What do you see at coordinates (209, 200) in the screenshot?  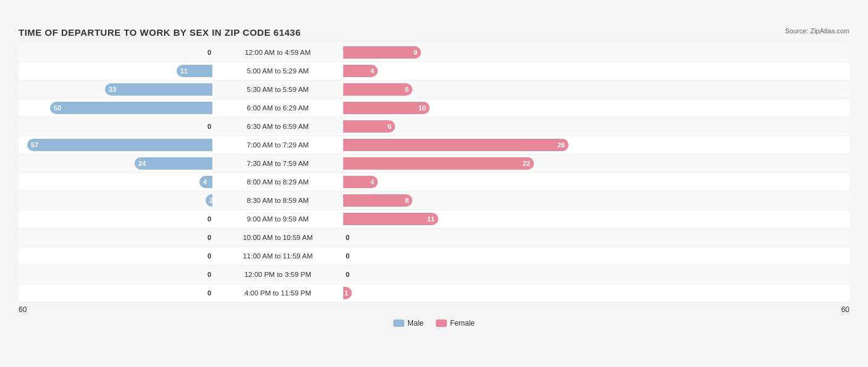 I see `male-value: 2` at bounding box center [209, 200].